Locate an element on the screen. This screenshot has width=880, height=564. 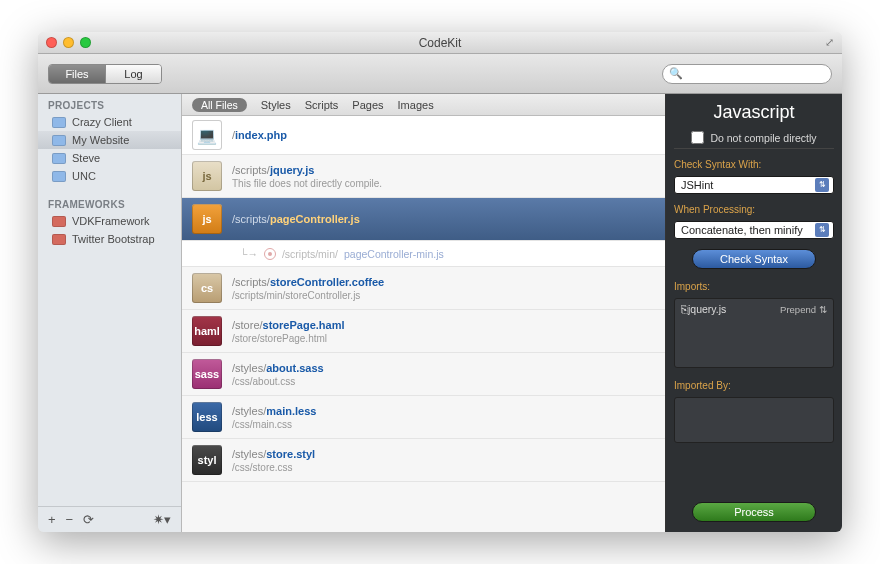
filter-pages: Pages is located at coordinates (368, 105).